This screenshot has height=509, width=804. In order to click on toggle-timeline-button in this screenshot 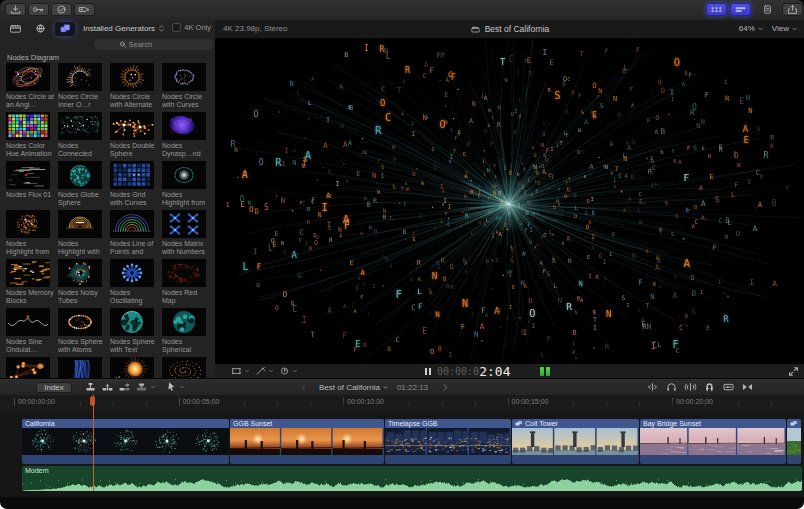, I will do `click(740, 10)`.